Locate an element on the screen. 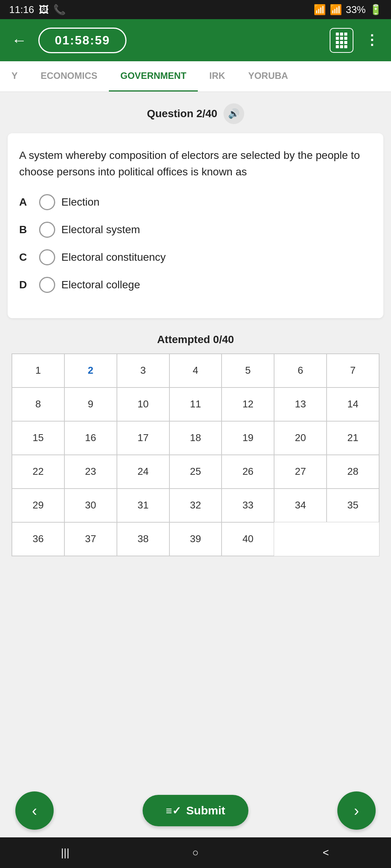  option-letter-a: A is located at coordinates (26, 202).